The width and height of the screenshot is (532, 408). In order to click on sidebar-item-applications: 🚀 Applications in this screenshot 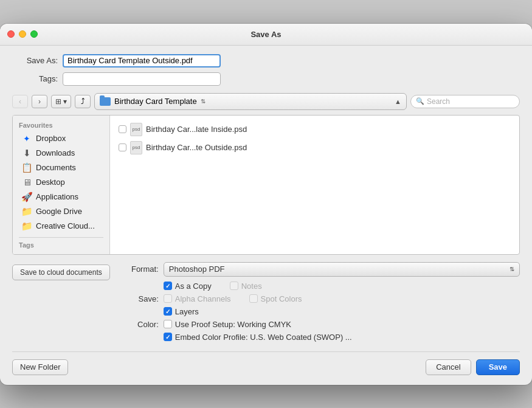, I will do `click(61, 197)`.